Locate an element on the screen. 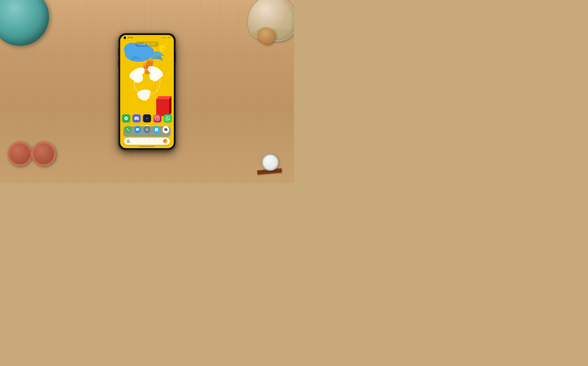 The height and width of the screenshot is (366, 588). instagram-icon is located at coordinates (158, 118).